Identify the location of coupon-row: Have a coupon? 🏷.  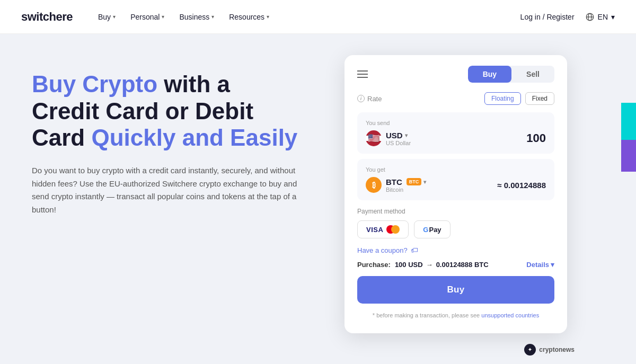
(456, 250).